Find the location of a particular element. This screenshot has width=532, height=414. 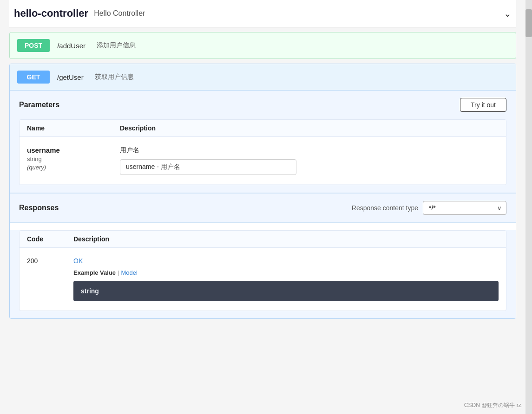

scrollbar-thumb is located at coordinates (529, 23).